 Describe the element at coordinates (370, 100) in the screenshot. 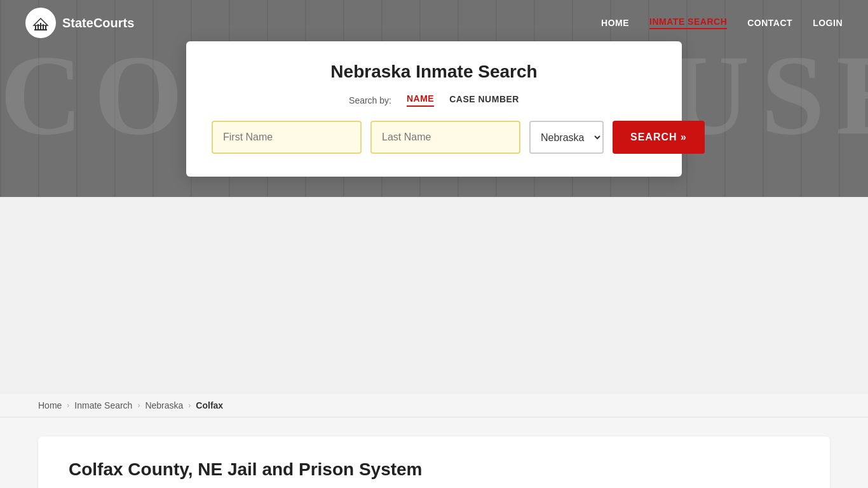

I see `search-by-label: Search by:` at that location.